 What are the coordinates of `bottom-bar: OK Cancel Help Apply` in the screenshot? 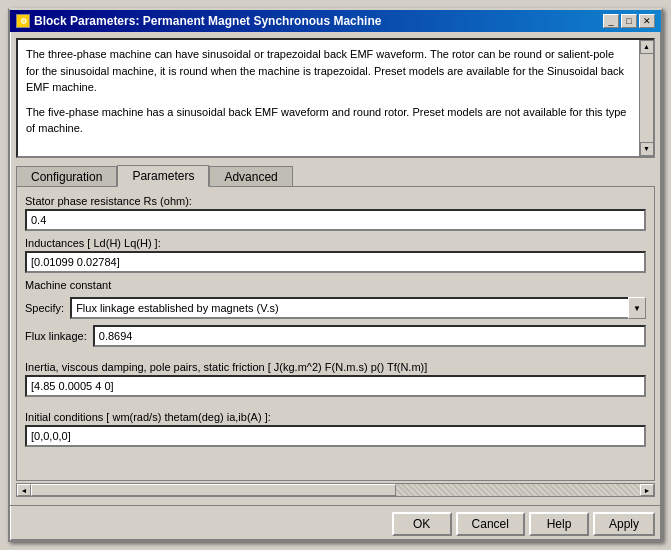 It's located at (336, 522).